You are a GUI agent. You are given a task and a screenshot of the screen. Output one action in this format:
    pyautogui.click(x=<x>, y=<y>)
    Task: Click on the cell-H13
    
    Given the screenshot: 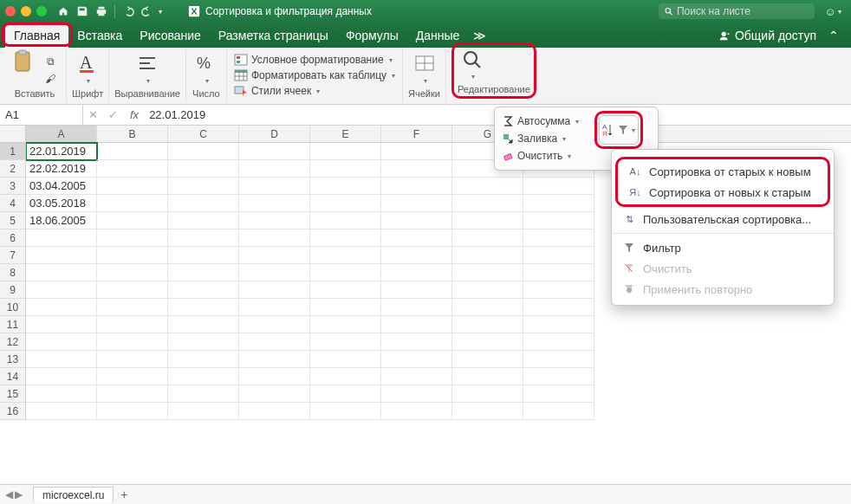 What is the action you would take?
    pyautogui.click(x=559, y=359)
    